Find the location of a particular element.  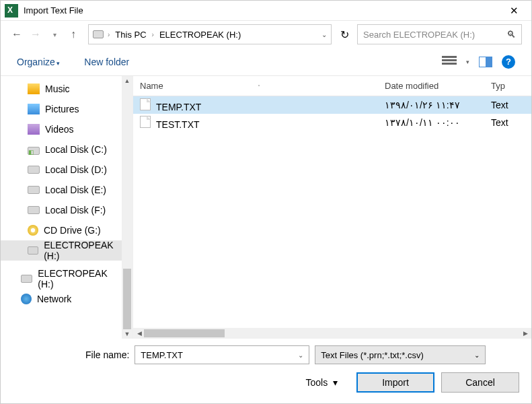

filename-value: TEMP.TXT is located at coordinates (161, 356).